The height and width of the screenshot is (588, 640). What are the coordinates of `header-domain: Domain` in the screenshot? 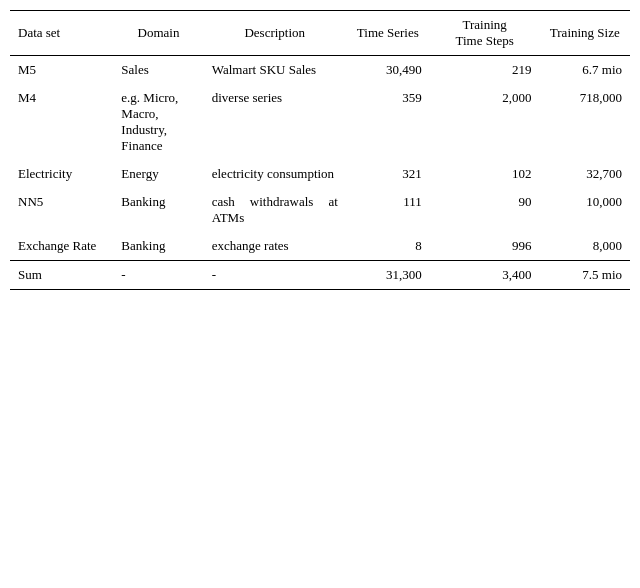 It's located at (158, 34).